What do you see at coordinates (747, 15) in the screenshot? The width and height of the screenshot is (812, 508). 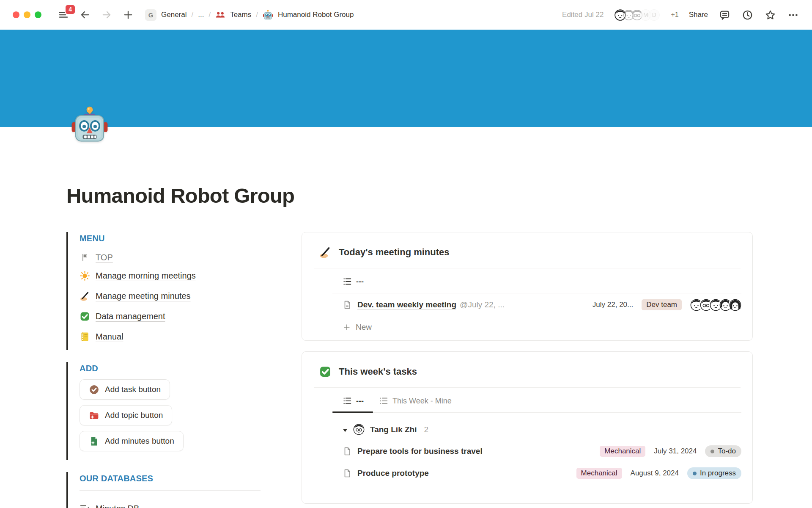 I see `history-clock-icon` at bounding box center [747, 15].